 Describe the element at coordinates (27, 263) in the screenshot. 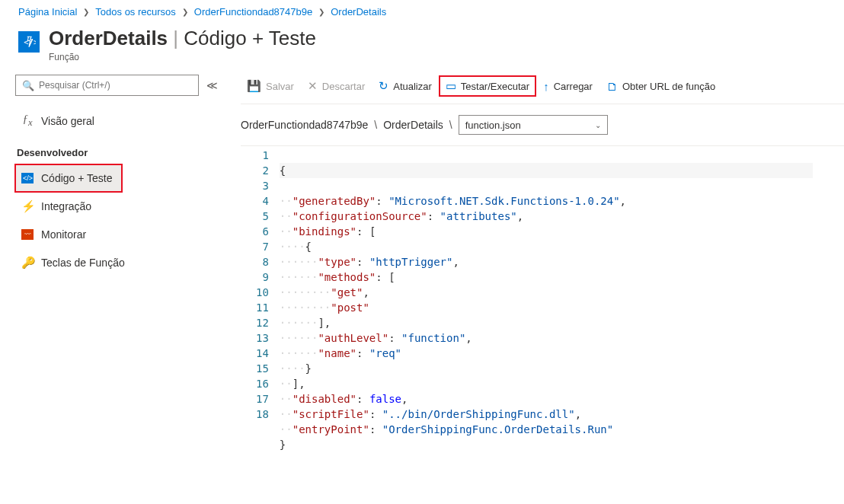

I see `key-icon: 🔑` at that location.